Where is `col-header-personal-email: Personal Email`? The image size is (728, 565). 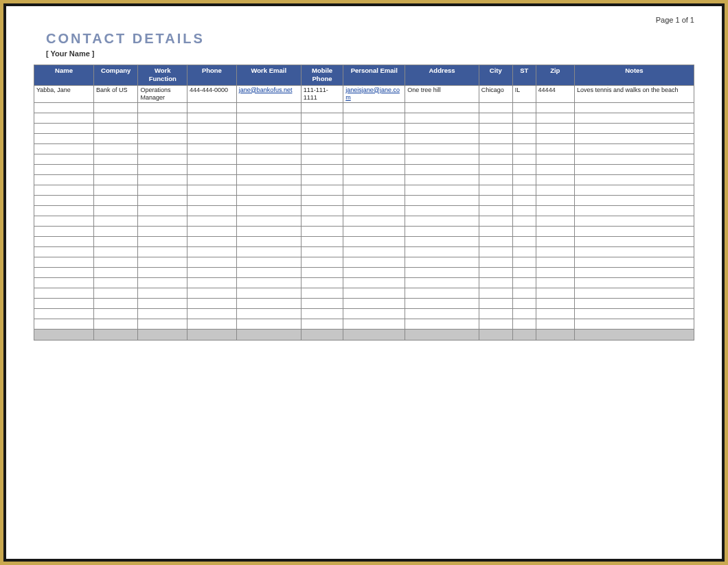
col-header-personal-email: Personal Email is located at coordinates (374, 76).